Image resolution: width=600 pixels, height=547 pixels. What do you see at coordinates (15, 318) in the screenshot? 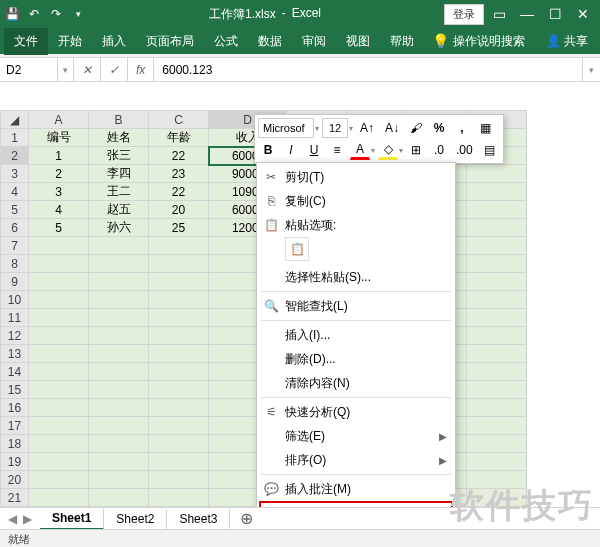
I see `row-header: 11` at bounding box center [15, 318].